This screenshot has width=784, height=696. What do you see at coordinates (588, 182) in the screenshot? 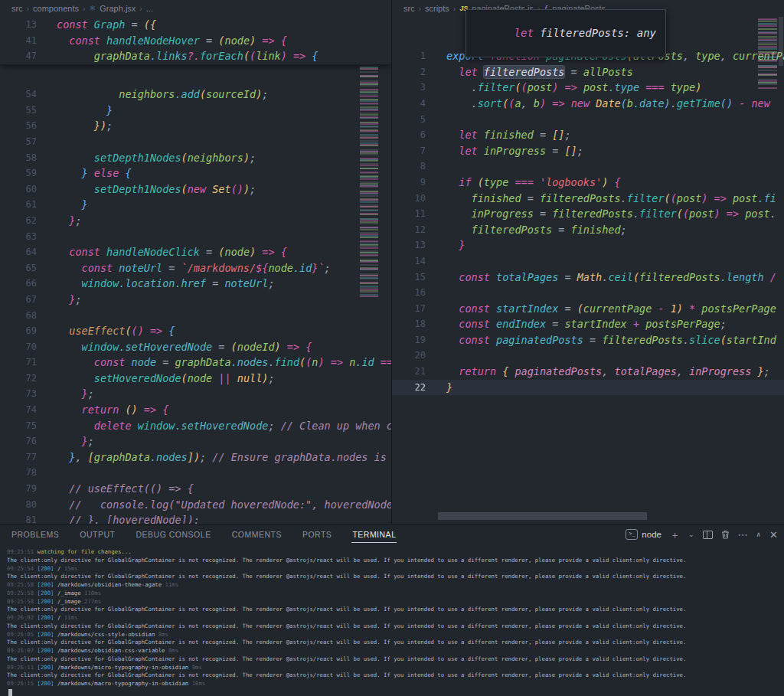
I see `code-line: 9 if (type === 'logbooks') {` at bounding box center [588, 182].